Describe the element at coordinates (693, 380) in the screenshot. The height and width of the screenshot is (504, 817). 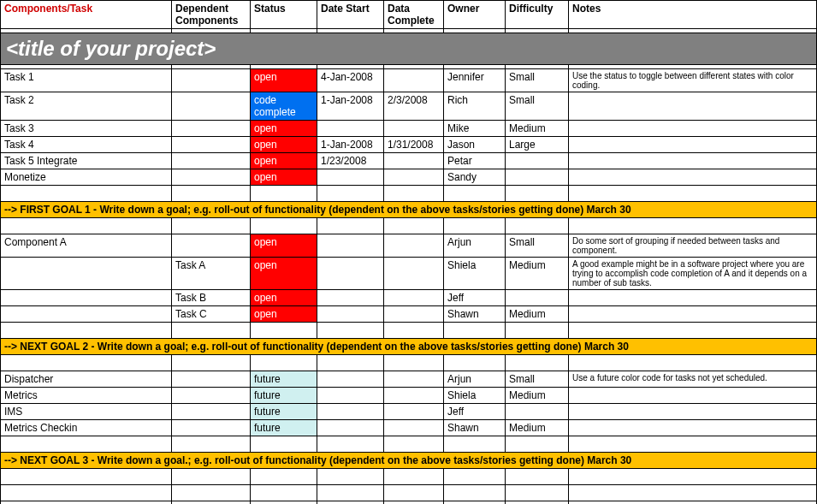
I see `notes-cell: Use a future color code for tasks not ye…` at that location.